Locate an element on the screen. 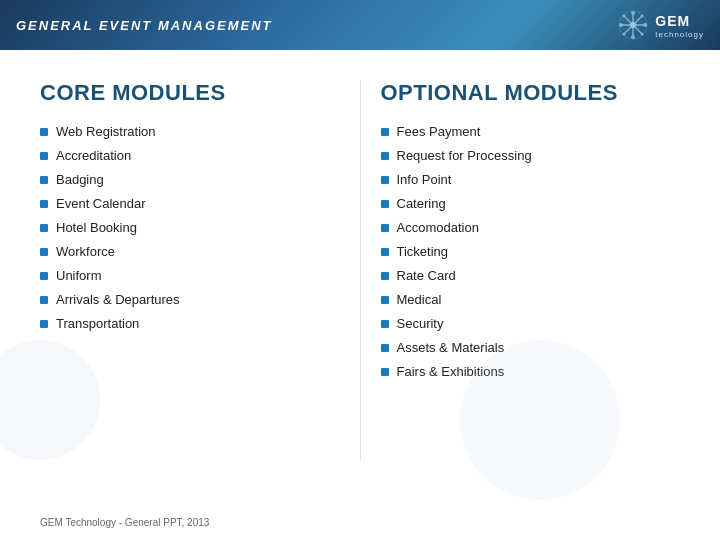 This screenshot has height=540, width=720. logo-area: GEM technology is located at coordinates (660, 25).